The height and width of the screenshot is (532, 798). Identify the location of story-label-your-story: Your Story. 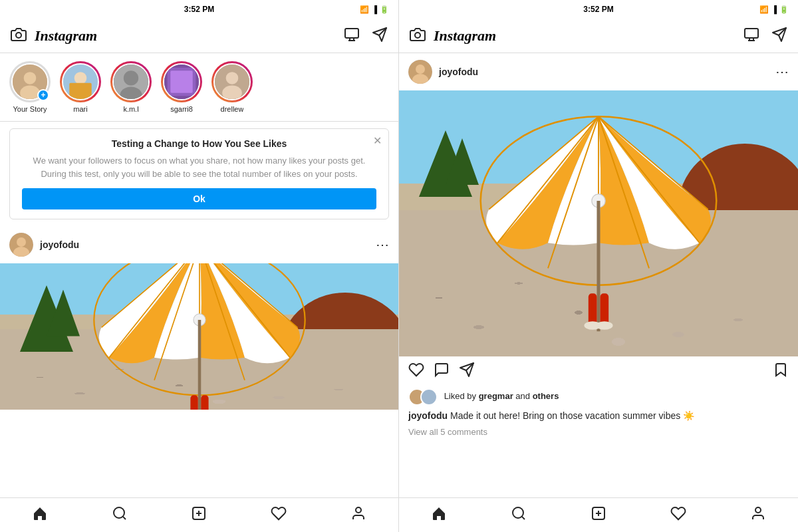
(31, 109).